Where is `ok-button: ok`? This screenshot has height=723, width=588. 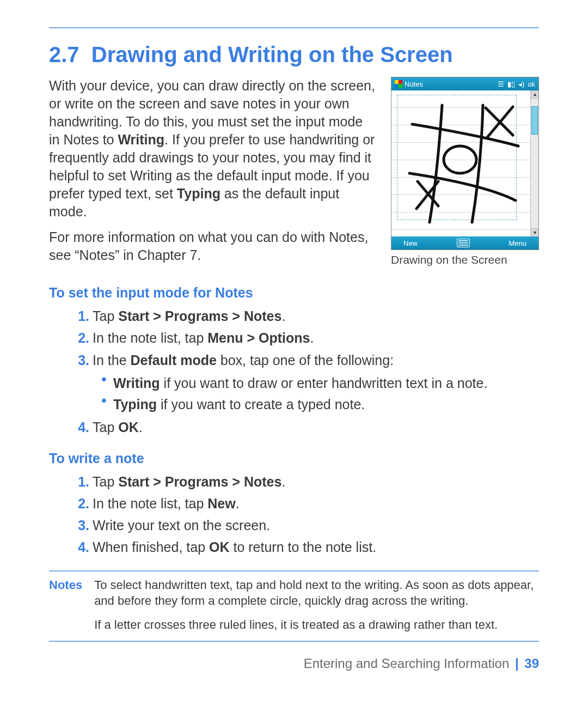
ok-button: ok is located at coordinates (531, 84).